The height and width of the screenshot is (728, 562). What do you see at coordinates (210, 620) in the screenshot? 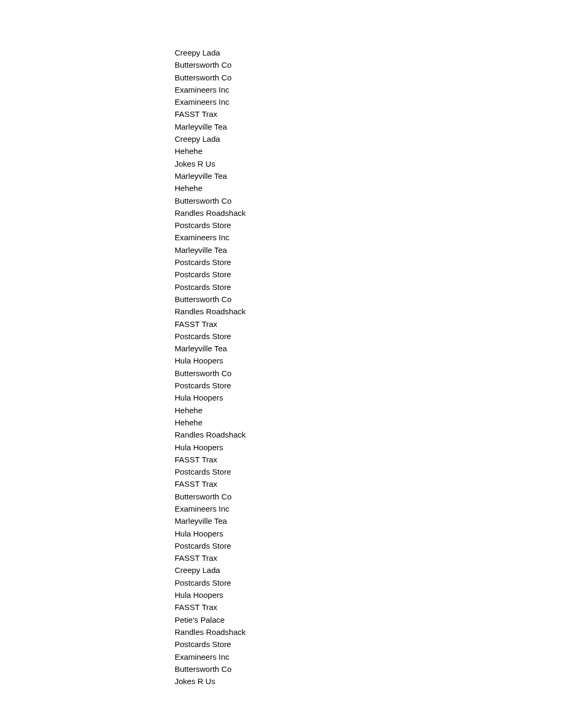
I see `list-item: Petie's Palace` at bounding box center [210, 620].